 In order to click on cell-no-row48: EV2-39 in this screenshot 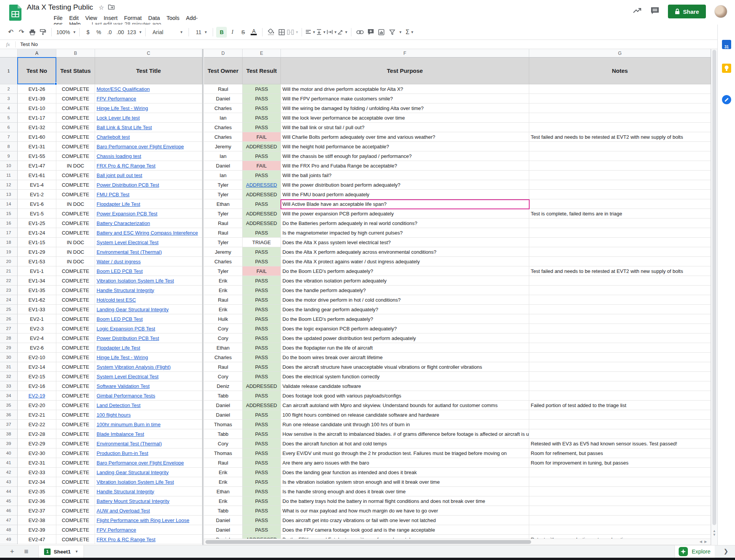, I will do `click(37, 530)`.